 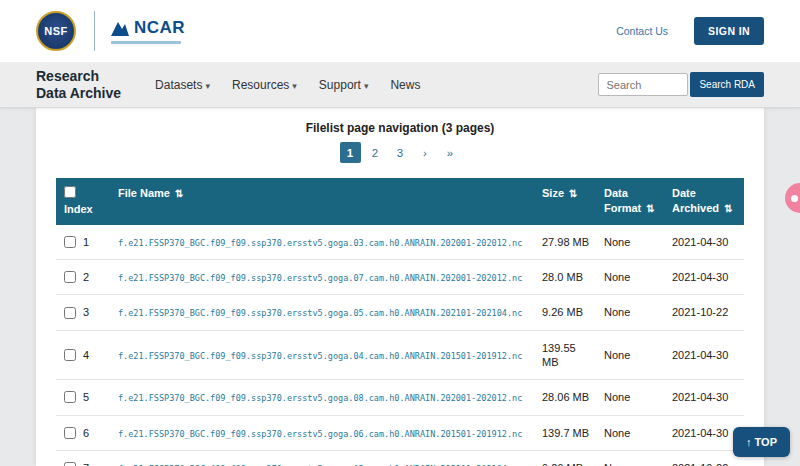 What do you see at coordinates (400, 355) in the screenshot?
I see `table-row: 4f.e21.FSSP370_BGC.f09_f09.ssp370.ersstv…` at bounding box center [400, 355].